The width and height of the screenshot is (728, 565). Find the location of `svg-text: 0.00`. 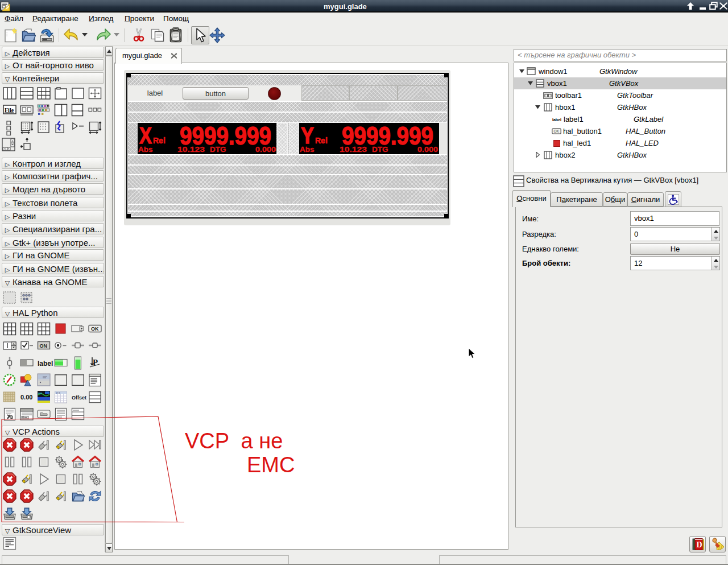

svg-text: 0.00 is located at coordinates (26, 397).